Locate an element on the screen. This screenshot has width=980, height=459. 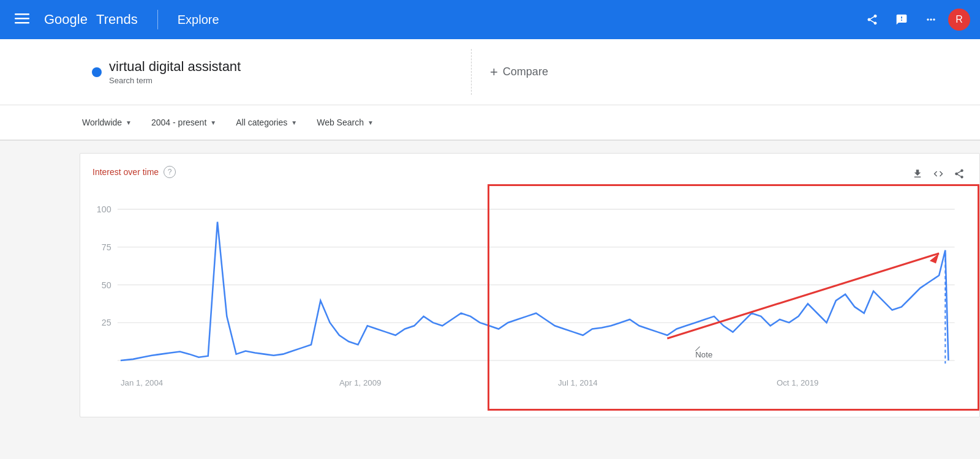
search-area: virtual digital assistant Search term + … is located at coordinates (490, 72).